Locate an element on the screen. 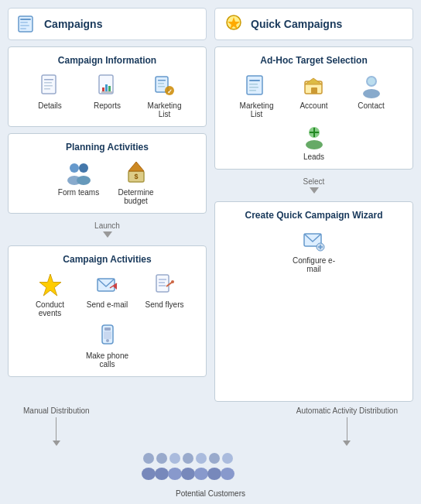 The height and width of the screenshot is (504, 421). make-phone-calls-icon is located at coordinates (108, 336).